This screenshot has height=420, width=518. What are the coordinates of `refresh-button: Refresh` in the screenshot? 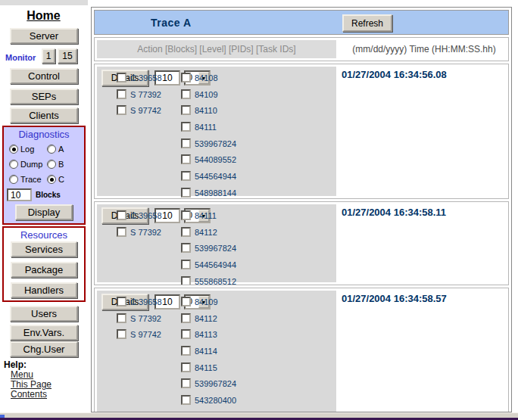 It's located at (367, 23).